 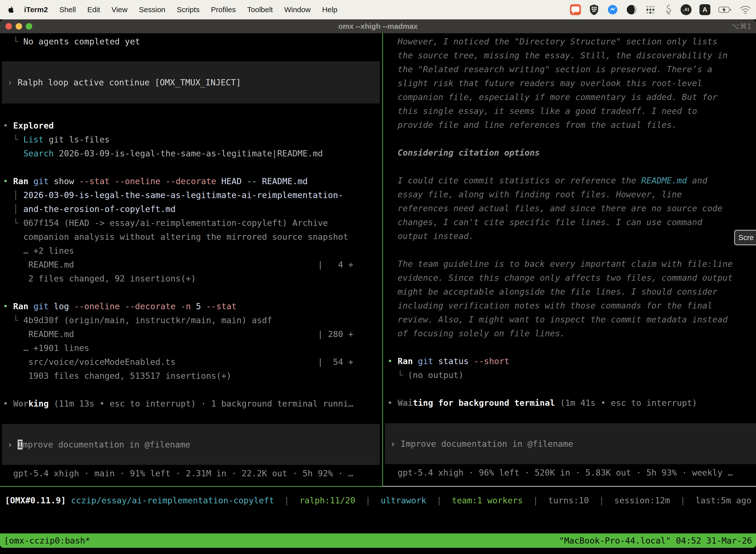 I want to click on chat-icon, so click(x=575, y=10).